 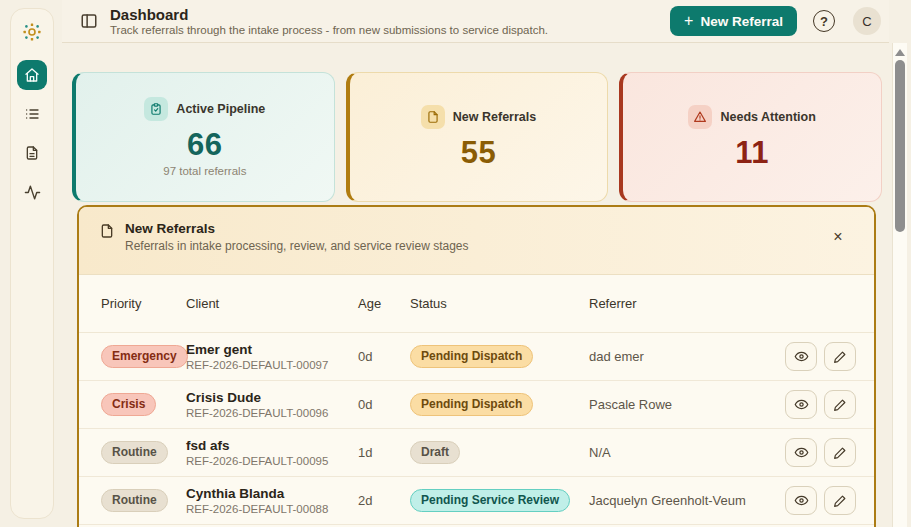 I want to click on document-icon, so click(x=32, y=153).